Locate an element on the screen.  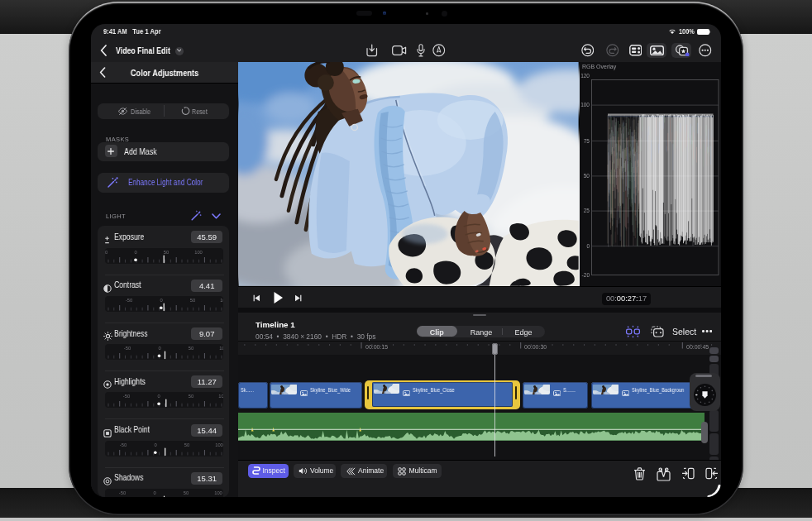
svg-text: -20 is located at coordinates (585, 275).